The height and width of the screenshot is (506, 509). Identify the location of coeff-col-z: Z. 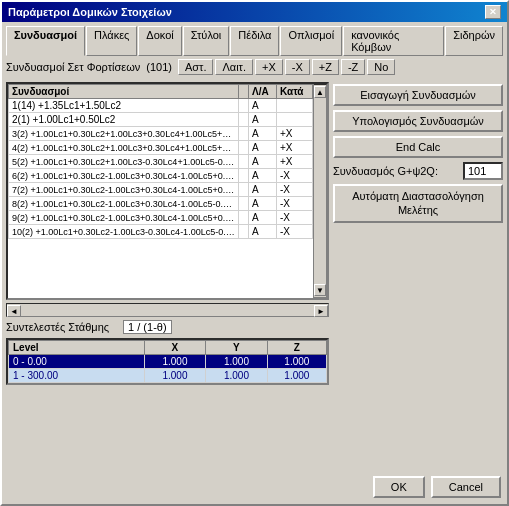
(296, 348).